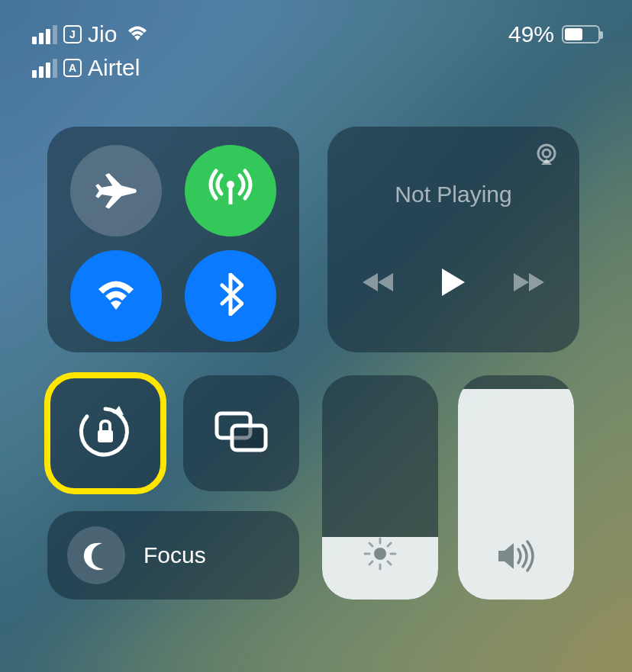 The image size is (632, 672). Describe the element at coordinates (453, 195) in the screenshot. I see `media-title: Not Playing` at that location.